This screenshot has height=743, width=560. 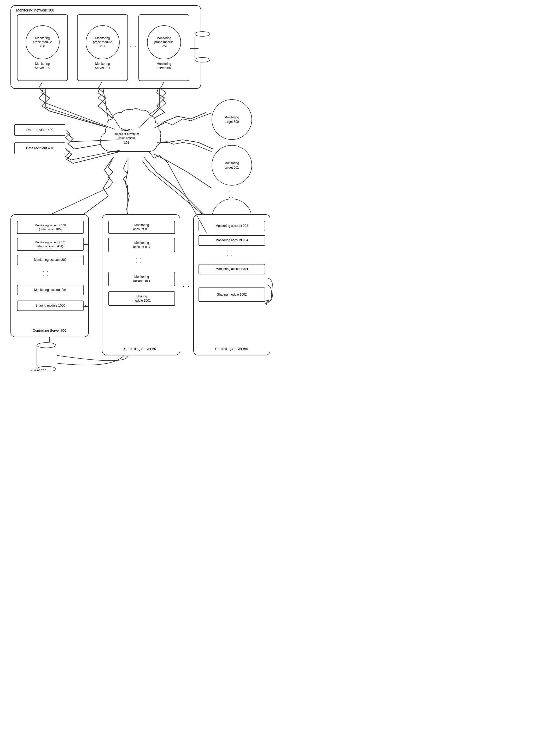 What do you see at coordinates (232, 165) in the screenshot?
I see `target-501-label: Monitoringtarget 501` at bounding box center [232, 165].